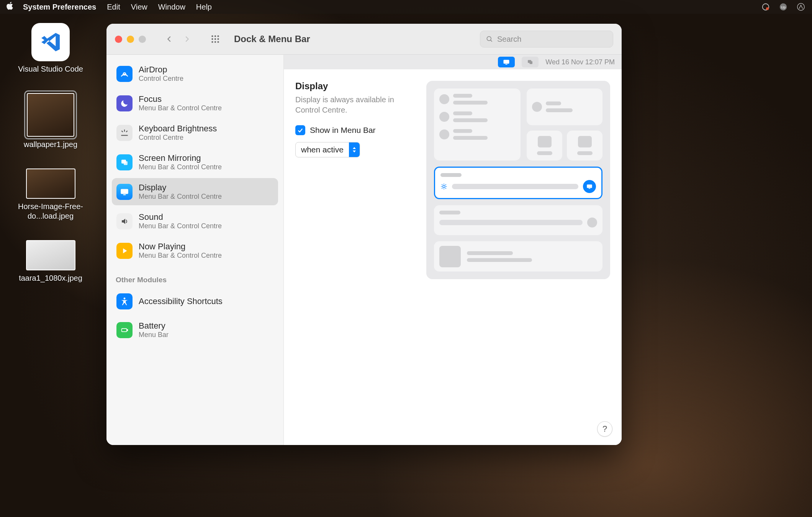 Image resolution: width=812 pixels, height=517 pixels. I want to click on traffic-lights, so click(130, 39).